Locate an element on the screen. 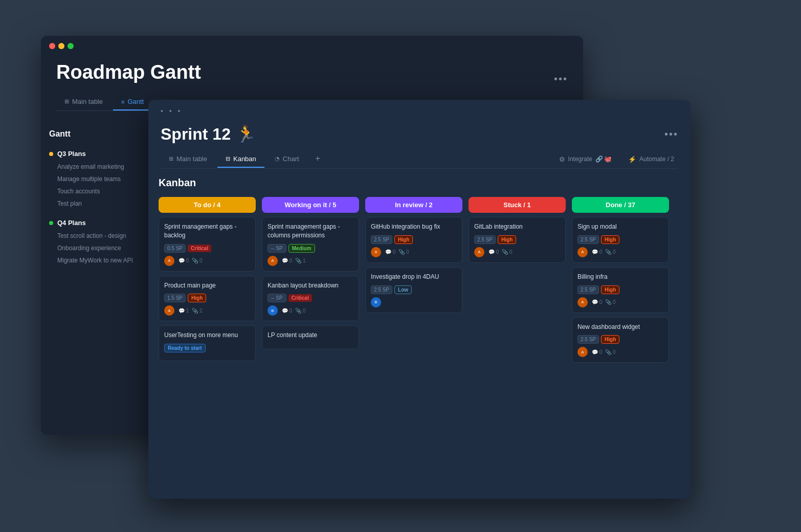 The width and height of the screenshot is (801, 532). comment-count: 💬 1 is located at coordinates (184, 311).